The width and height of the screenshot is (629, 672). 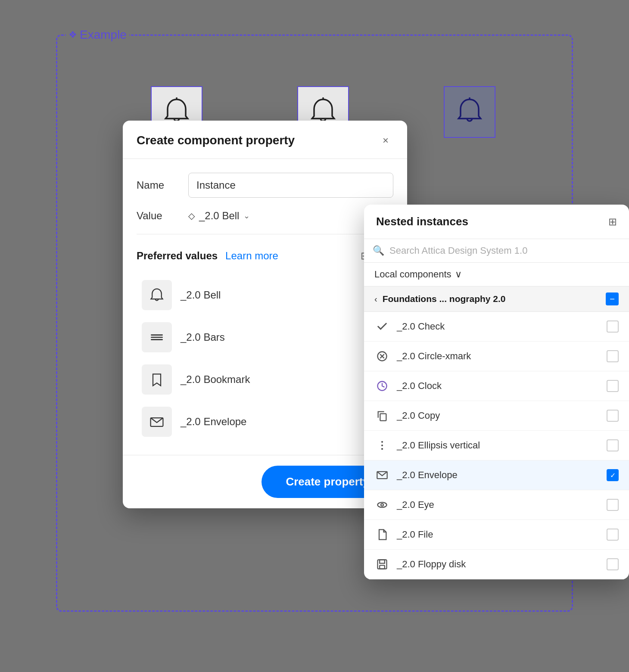 What do you see at coordinates (157, 337) in the screenshot?
I see `bars-item-icon` at bounding box center [157, 337].